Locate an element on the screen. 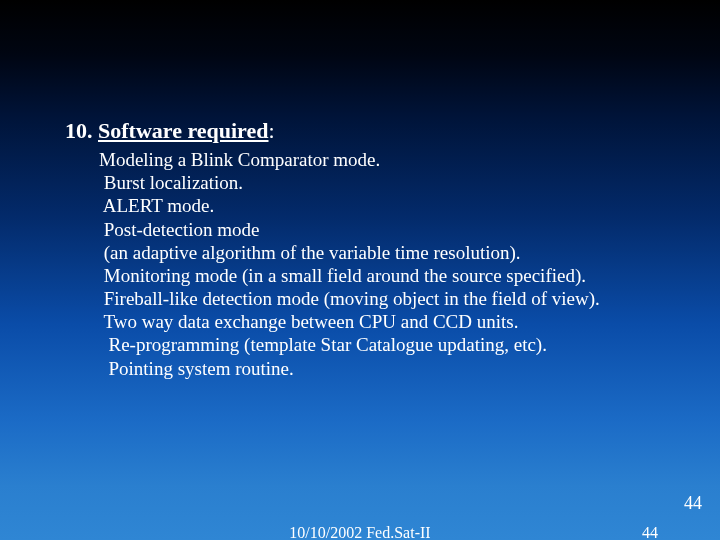 Image resolution: width=720 pixels, height=540 pixels. page-number-outer: 44 is located at coordinates (693, 504).